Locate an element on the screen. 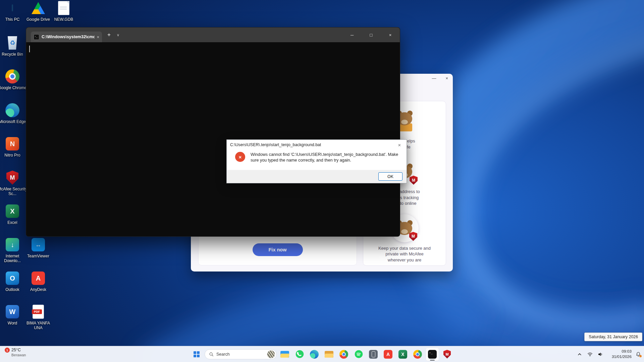  dialog-close-icon: × is located at coordinates (399, 145).